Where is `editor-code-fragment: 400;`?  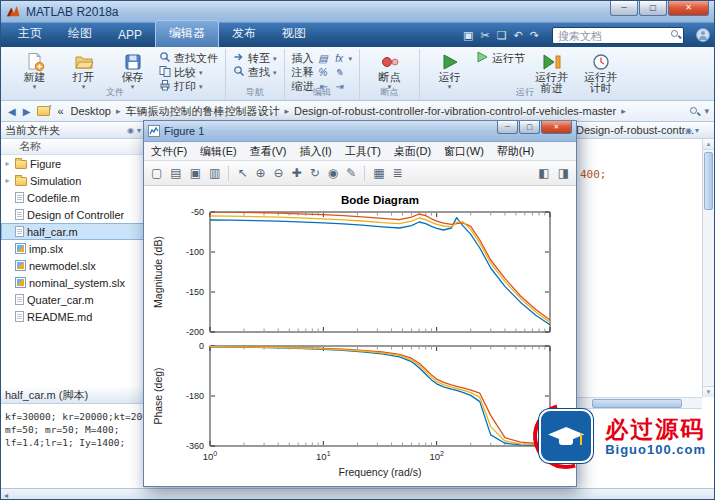
editor-code-fragment: 400; is located at coordinates (594, 174).